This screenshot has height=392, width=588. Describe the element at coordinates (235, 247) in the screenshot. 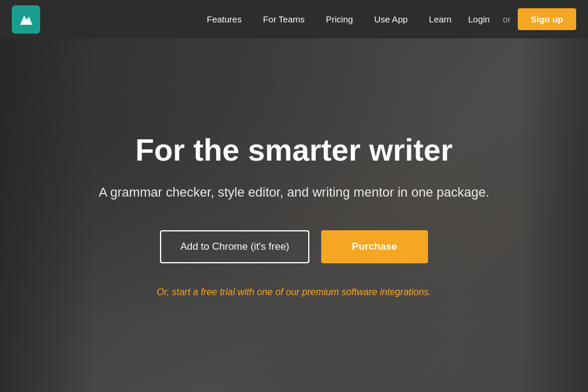

I see `add-to-chrome-button: Add to Chrome (it's free)` at that location.